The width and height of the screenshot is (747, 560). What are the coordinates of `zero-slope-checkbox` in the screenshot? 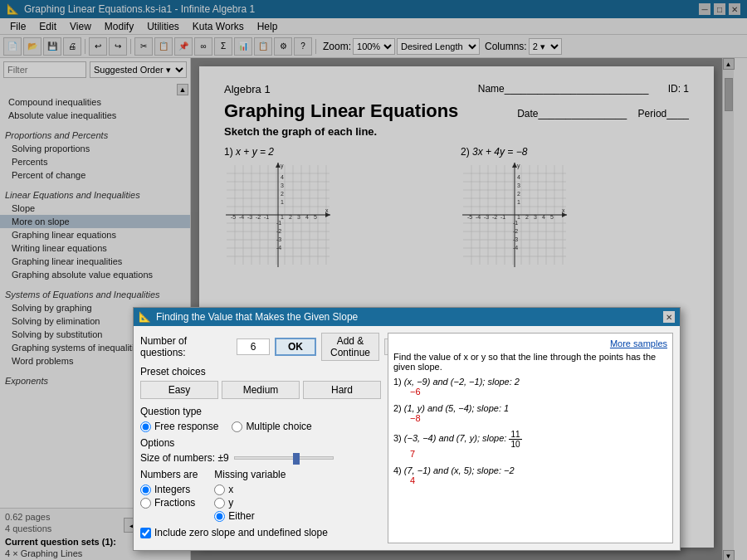 It's located at (146, 533).